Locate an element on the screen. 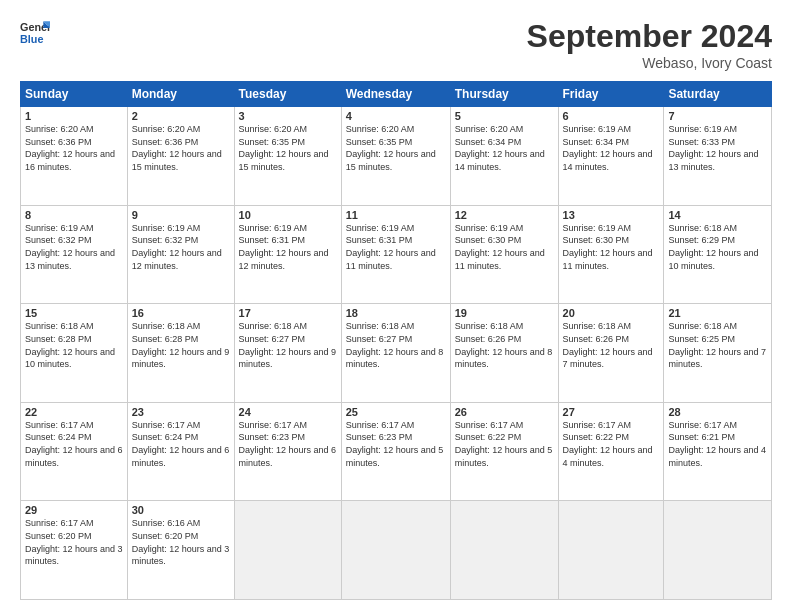 Image resolution: width=792 pixels, height=612 pixels. calendar-cell: 16Sunrise: 6:18 AMSunset: 6:28 PMDayligh… is located at coordinates (180, 354).